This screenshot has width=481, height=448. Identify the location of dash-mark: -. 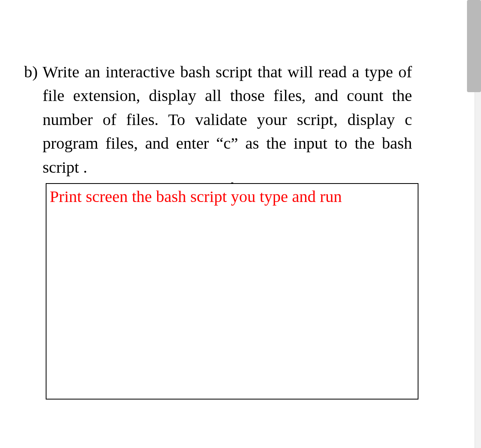
(232, 182).